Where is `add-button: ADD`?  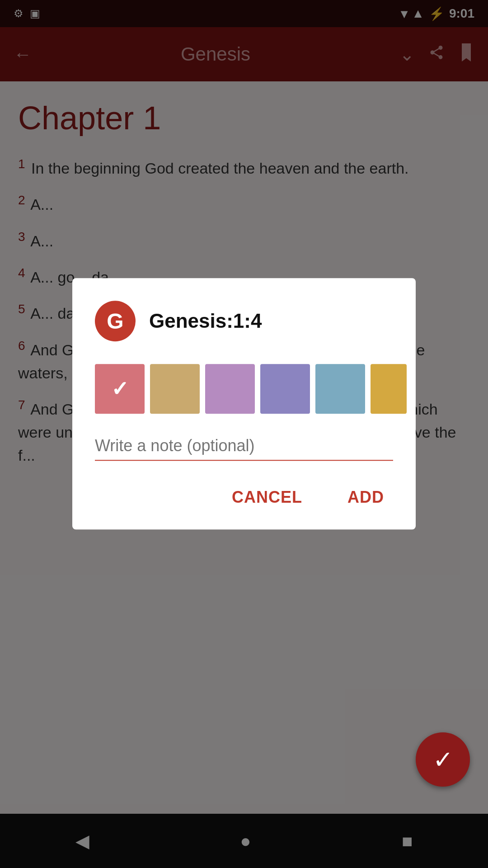
add-button: ADD is located at coordinates (366, 497).